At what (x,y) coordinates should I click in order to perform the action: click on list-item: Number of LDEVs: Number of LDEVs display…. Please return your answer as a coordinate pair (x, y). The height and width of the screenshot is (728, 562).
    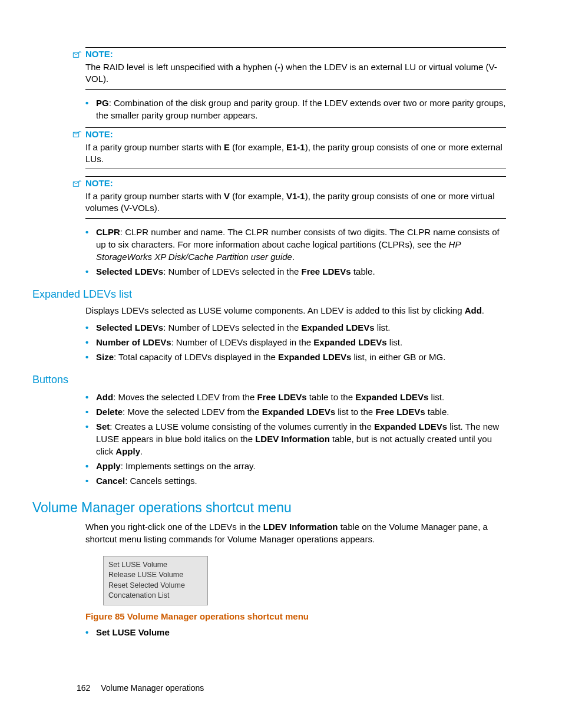
    Looking at the image, I should click on (296, 342).